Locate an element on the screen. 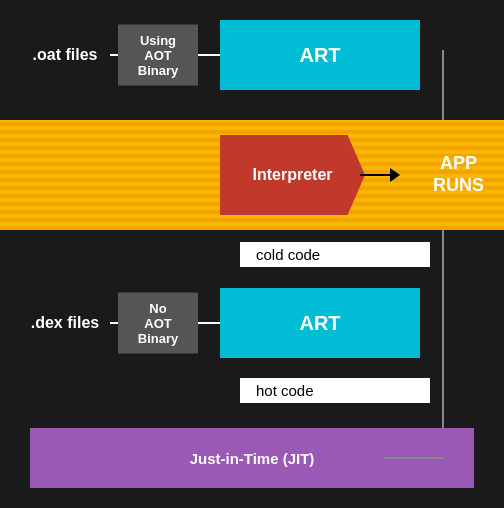 The image size is (504, 508). jit-section: Just-in-Time (JIT) is located at coordinates (252, 453).